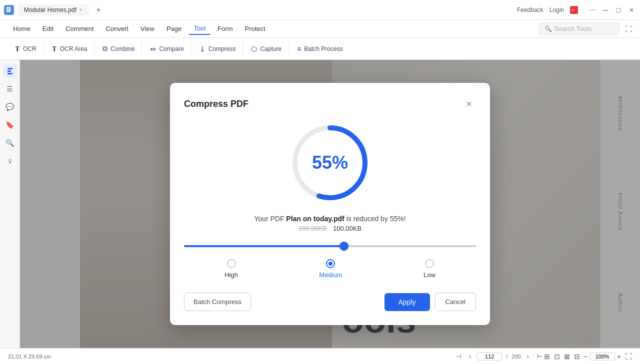  Describe the element at coordinates (218, 49) in the screenshot. I see `toolbar-compress: ⤓ Compress` at that location.